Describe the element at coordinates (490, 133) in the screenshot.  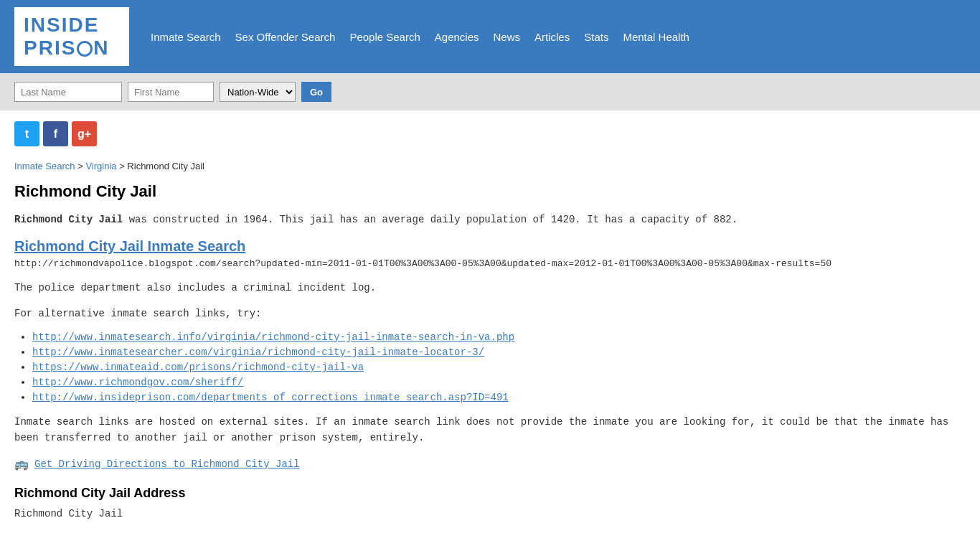
I see `social-icons: t f g+` at that location.